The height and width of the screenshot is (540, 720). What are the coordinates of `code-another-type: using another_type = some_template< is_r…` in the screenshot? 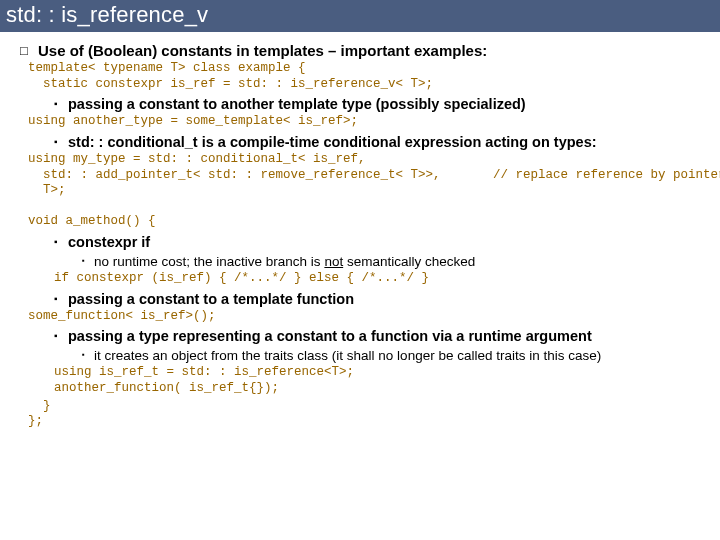 It's located at (367, 122).